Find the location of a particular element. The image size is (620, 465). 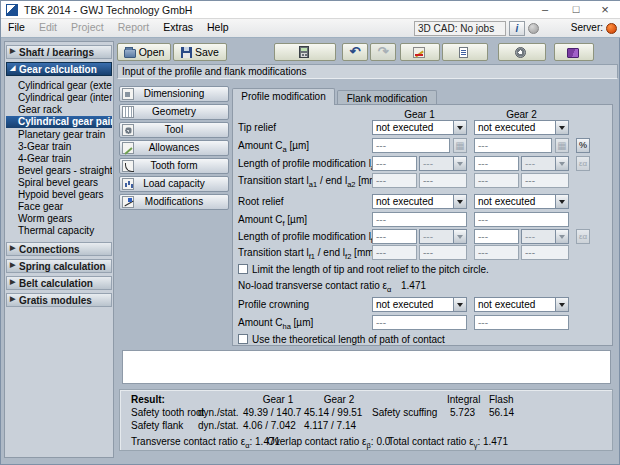

length-la-gear2-input is located at coordinates (496, 164).